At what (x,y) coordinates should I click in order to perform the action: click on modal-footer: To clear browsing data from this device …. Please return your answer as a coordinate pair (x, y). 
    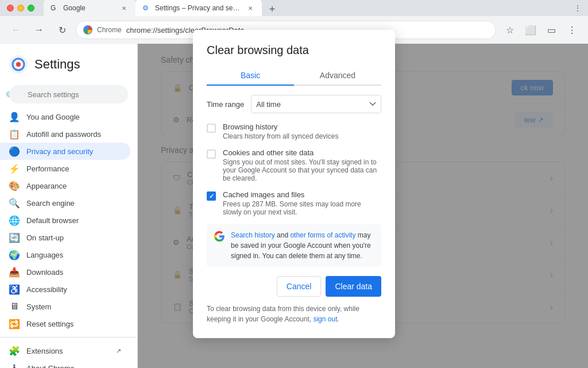
    Looking at the image, I should click on (294, 314).